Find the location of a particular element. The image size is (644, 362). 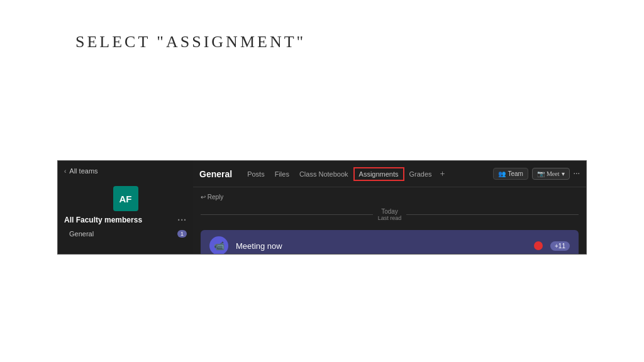

back-arrow-icon: ‹ is located at coordinates (65, 171).